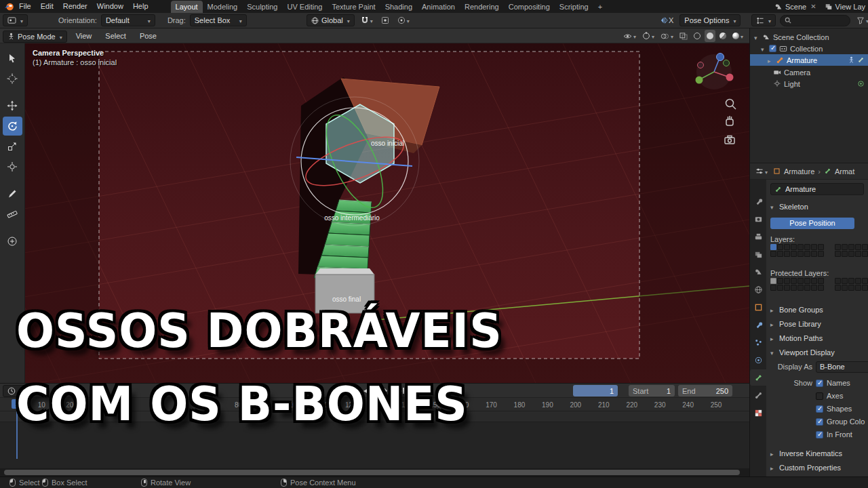 The width and height of the screenshot is (868, 488). Describe the element at coordinates (758, 378) in the screenshot. I see `tab-object-data` at that location.